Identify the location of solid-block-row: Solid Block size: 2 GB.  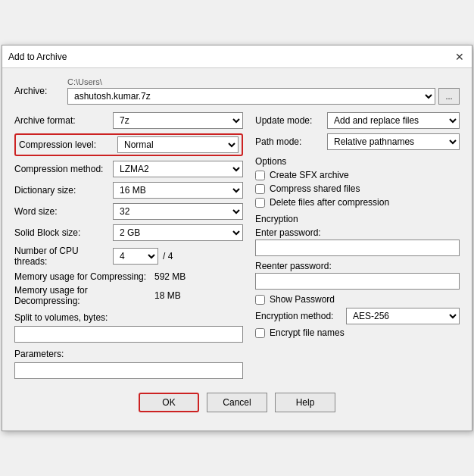
(129, 233).